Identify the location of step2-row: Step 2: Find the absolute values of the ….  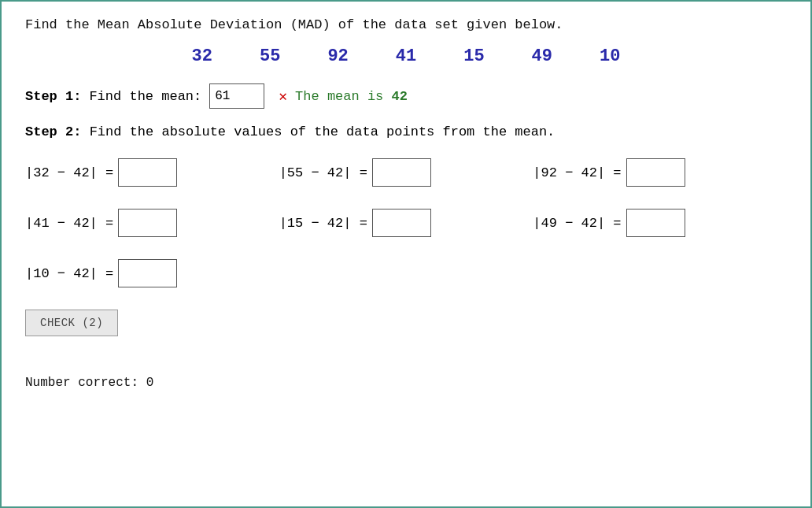
(406, 132).